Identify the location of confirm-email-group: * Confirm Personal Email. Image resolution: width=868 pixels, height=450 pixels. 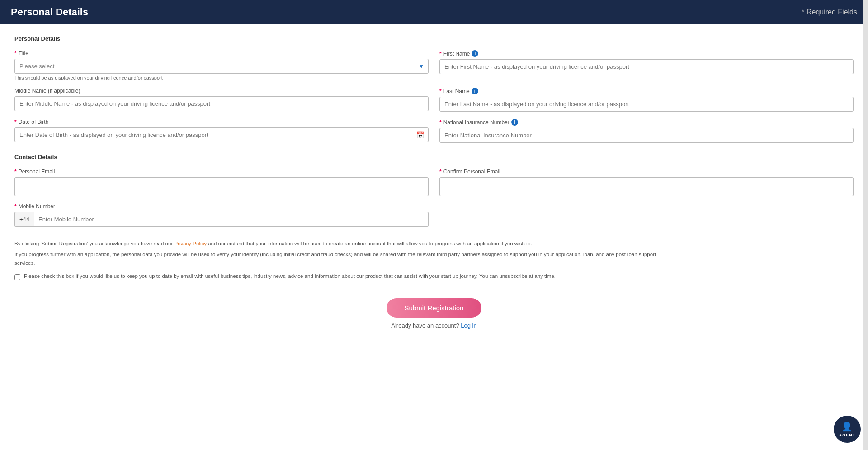
(646, 183).